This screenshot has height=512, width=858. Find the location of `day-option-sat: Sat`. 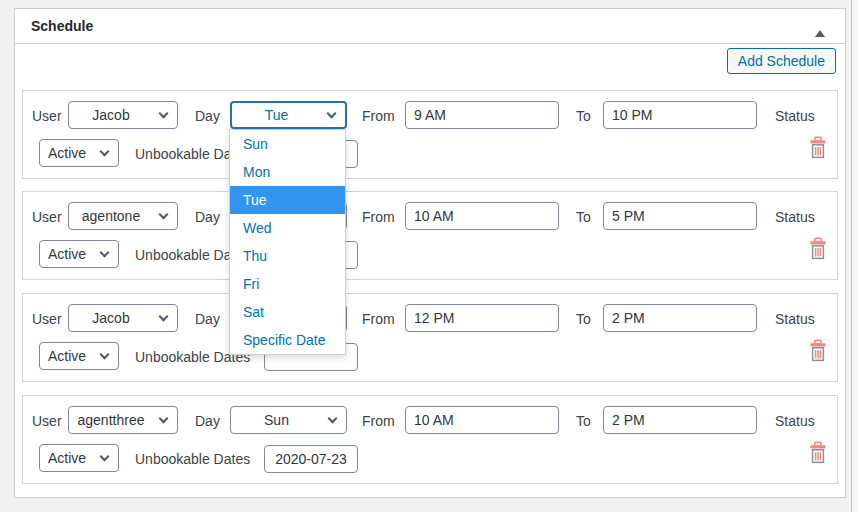

day-option-sat: Sat is located at coordinates (288, 312).